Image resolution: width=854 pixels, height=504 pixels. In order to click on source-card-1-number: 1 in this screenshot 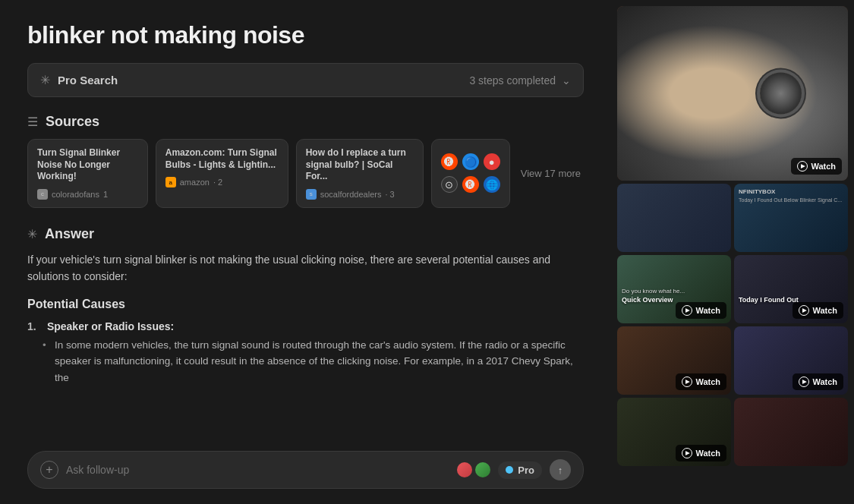, I will do `click(106, 194)`.